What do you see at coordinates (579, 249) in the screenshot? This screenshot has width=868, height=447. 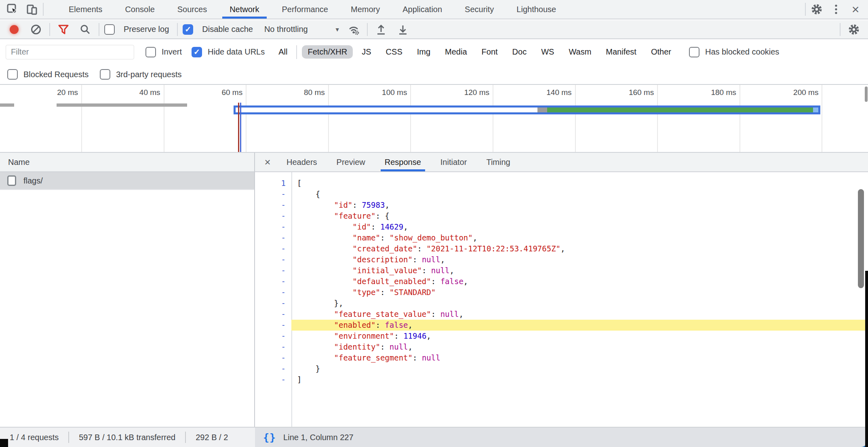 I see `line-content: "created_date": "2021-11-12T10:22:53.419…` at bounding box center [579, 249].